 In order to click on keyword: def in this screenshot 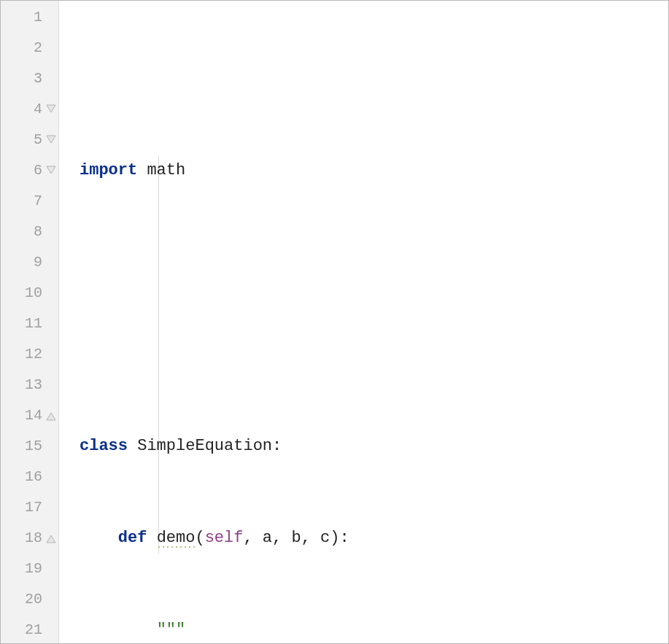, I will do `click(133, 538)`.